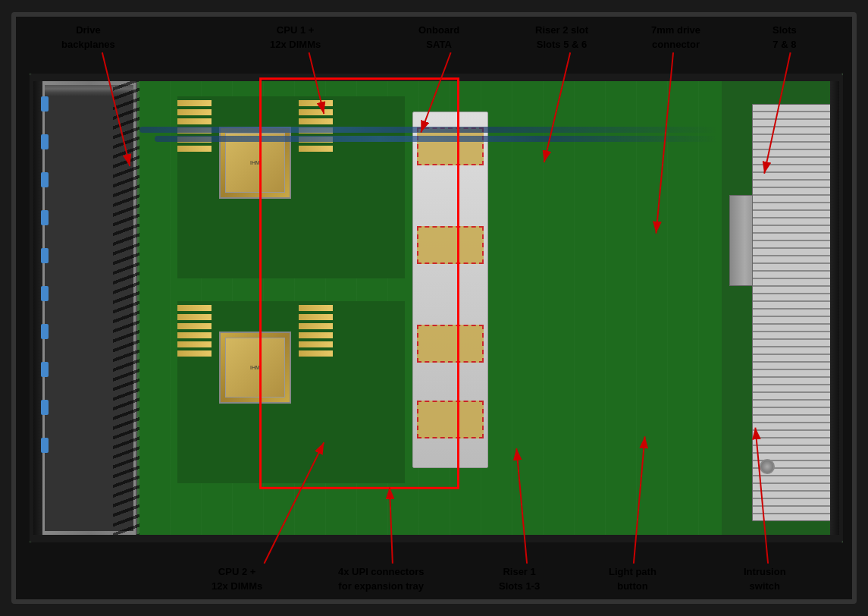 This screenshot has height=616, width=868. What do you see at coordinates (632, 579) in the screenshot?
I see `label-light-path: Light pathbutton` at bounding box center [632, 579].